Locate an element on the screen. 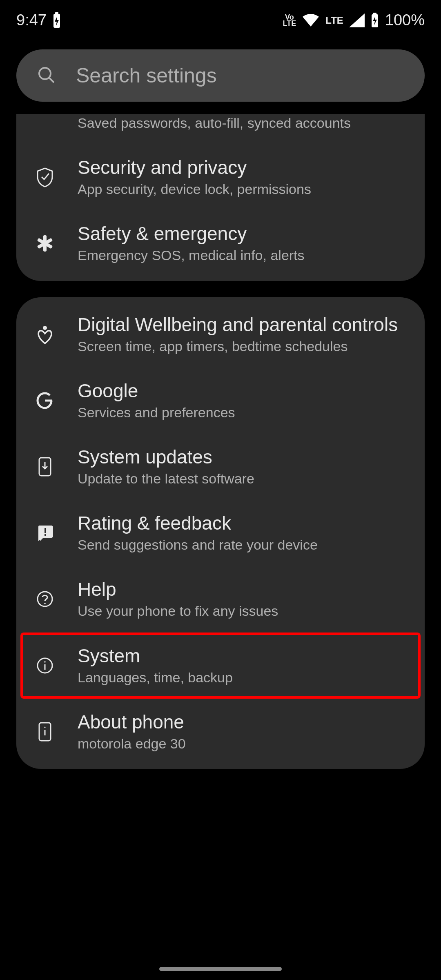 The height and width of the screenshot is (980, 441). settings-row-subtitle: Languages, time, backup is located at coordinates (155, 677).